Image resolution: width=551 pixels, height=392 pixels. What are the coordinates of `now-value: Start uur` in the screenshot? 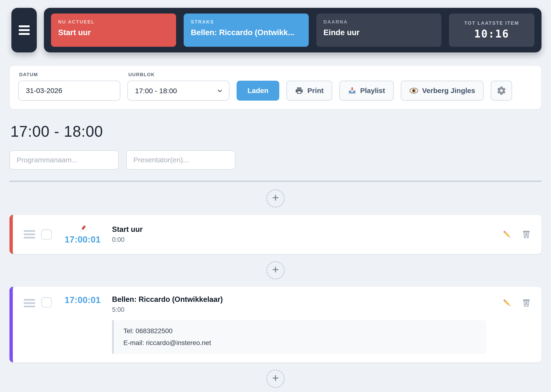 It's located at (113, 32).